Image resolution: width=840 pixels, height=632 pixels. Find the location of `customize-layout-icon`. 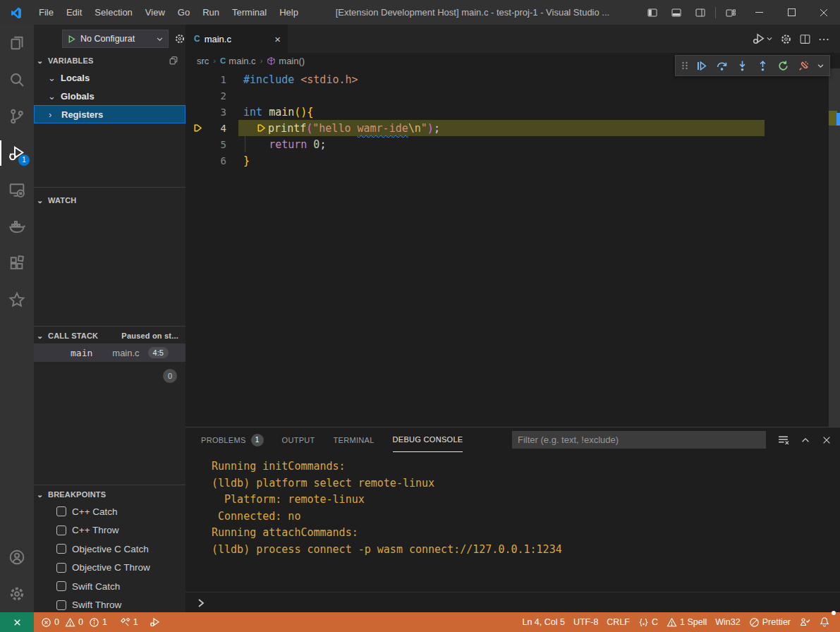

customize-layout-icon is located at coordinates (731, 13).